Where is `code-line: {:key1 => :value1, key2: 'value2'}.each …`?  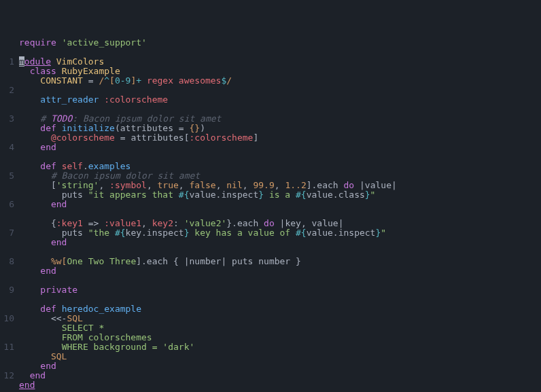
code-line: {:key1 => :value1, key2: 'value2'}.each … is located at coordinates (280, 224).